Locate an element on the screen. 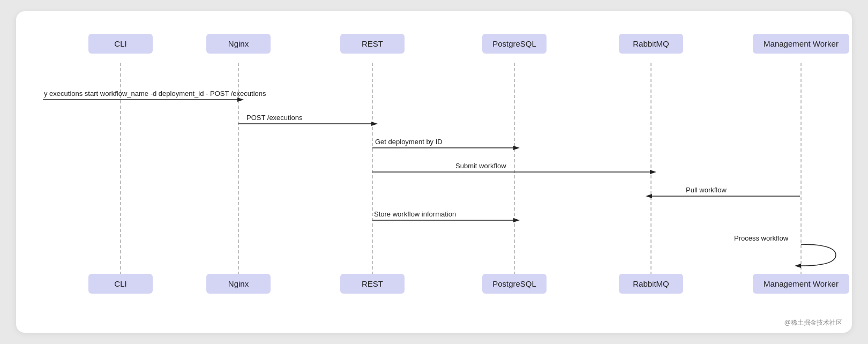 Image resolution: width=868 pixels, height=344 pixels. svg-text:y executions start workflow_na: y executions start workflow_name -d depl… is located at coordinates (155, 93).